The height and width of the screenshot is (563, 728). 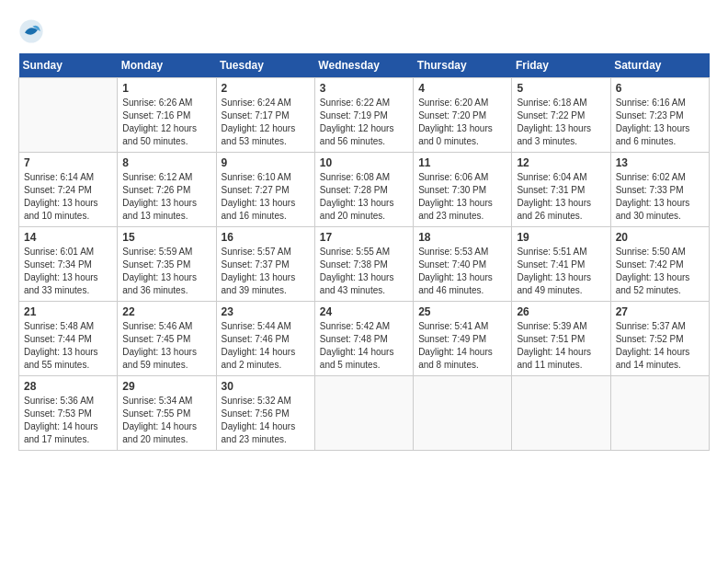 I want to click on day-number: 1, so click(x=166, y=88).